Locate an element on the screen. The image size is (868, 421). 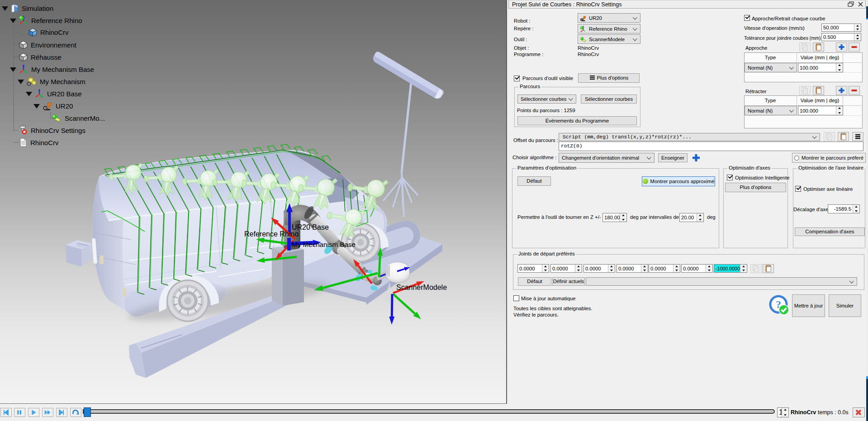
svg-text: Reference Rhino is located at coordinates (271, 234).